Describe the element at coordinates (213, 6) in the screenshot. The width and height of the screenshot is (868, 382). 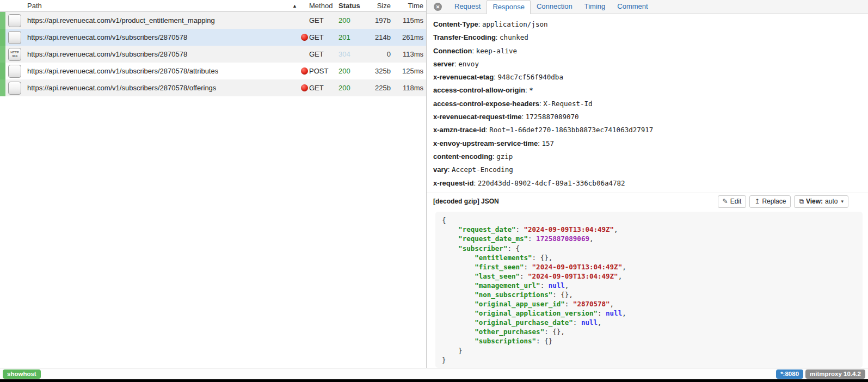
I see `flow-list-header: Path▲MethodStatusSizeTime` at that location.